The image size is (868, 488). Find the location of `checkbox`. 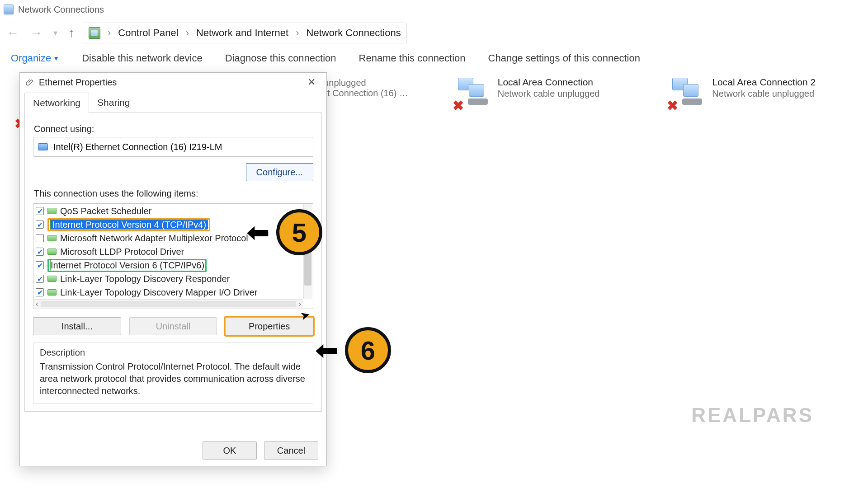

checkbox is located at coordinates (40, 238).